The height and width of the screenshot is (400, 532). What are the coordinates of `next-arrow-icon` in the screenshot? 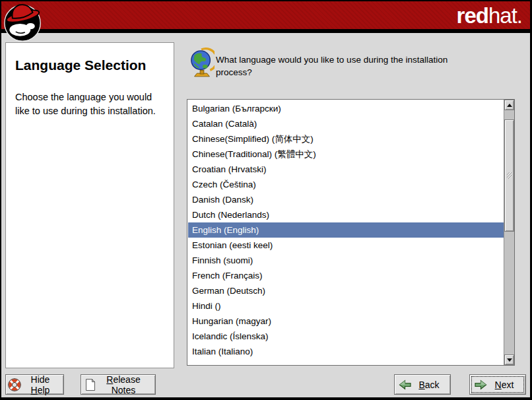 It's located at (481, 385).